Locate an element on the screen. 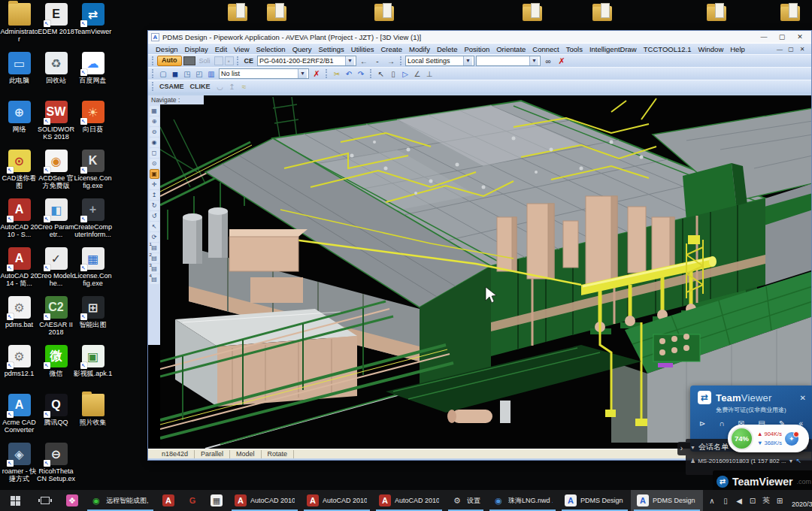  minimize-button: — is located at coordinates (764, 38).